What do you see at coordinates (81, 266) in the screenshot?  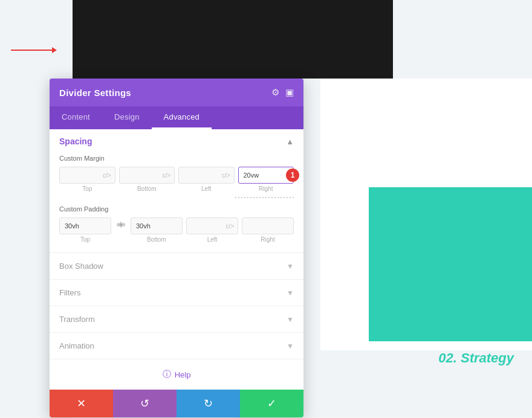 I see `box-shadow-title: Box Shadow` at bounding box center [81, 266].